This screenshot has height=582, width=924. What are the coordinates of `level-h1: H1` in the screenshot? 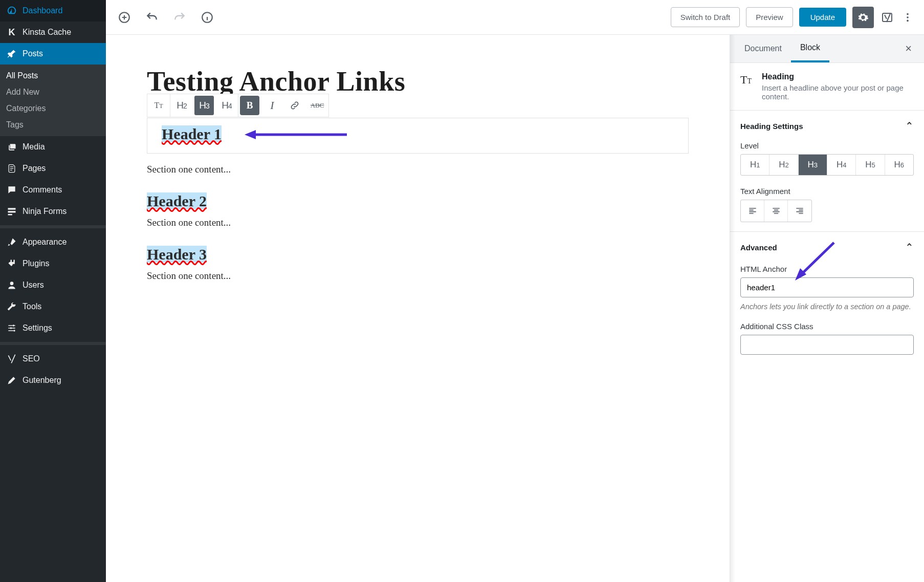 It's located at (755, 165).